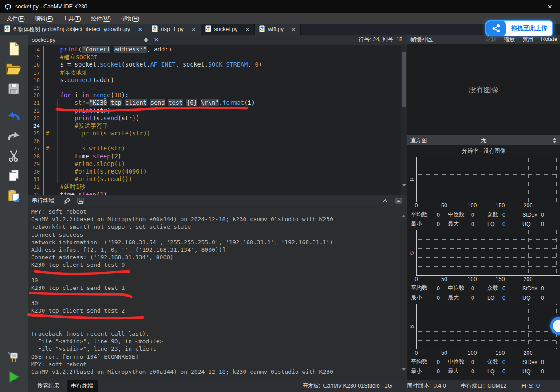 Image resolution: width=560 pixels, height=392 pixels. I want to click on code-line: 29 #time.sleep(1), so click(217, 164).